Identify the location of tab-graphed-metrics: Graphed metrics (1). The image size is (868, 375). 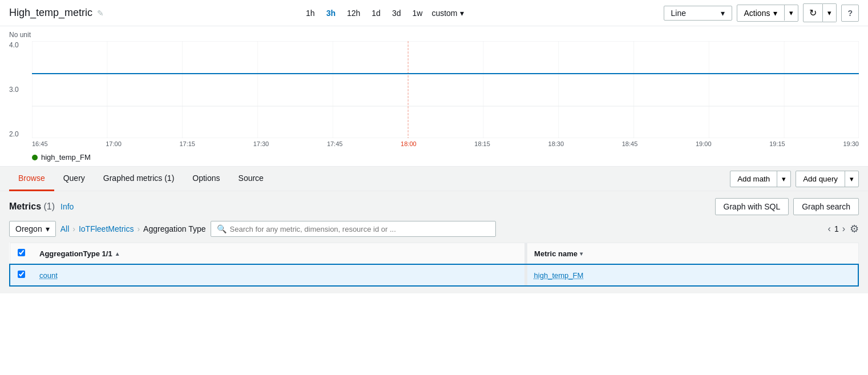
(139, 179).